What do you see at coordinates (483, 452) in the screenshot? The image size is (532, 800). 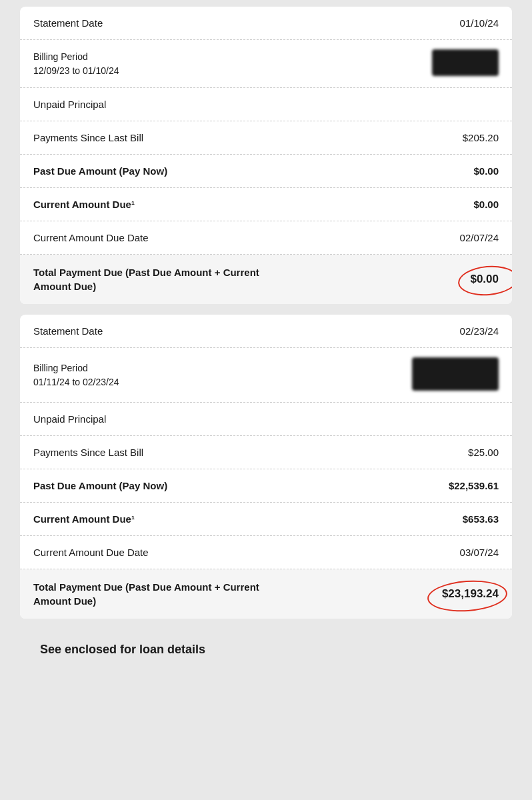 I see `payments-since-value-2: $25.00` at bounding box center [483, 452].